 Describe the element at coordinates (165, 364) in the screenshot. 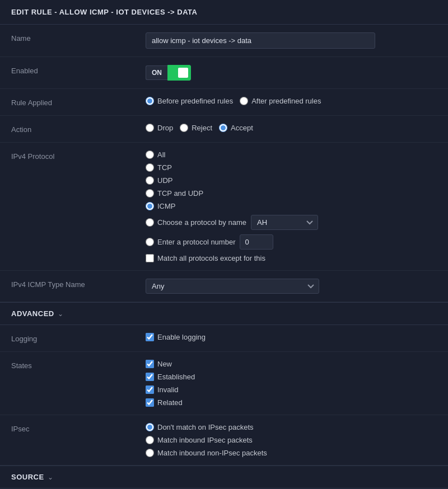

I see `state-new-label: New` at that location.